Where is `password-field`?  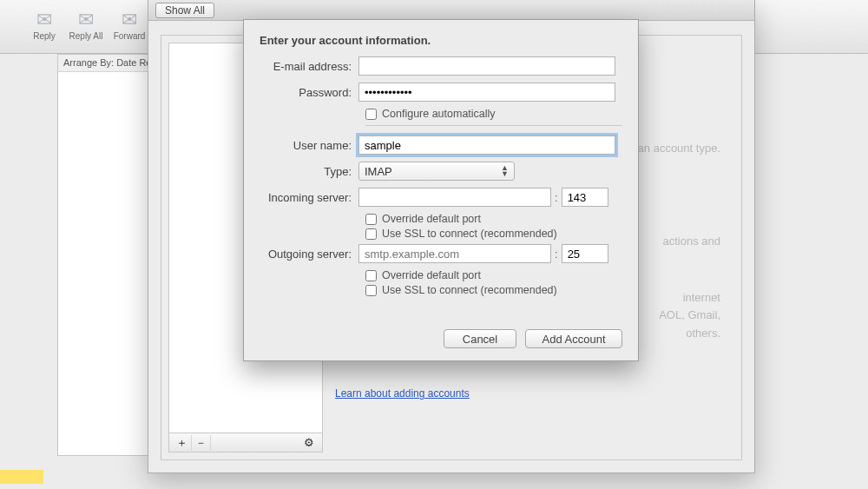
password-field is located at coordinates (487, 92).